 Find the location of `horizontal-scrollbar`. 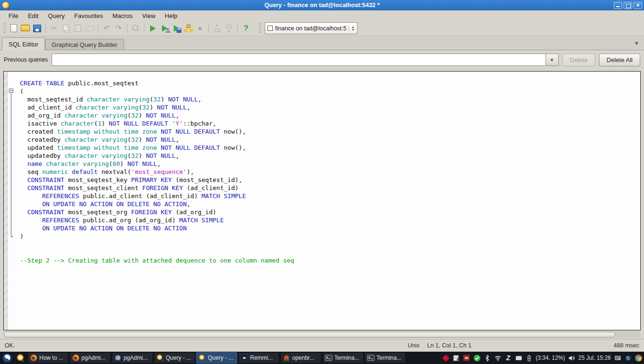

horizontal-scrollbar is located at coordinates (322, 335).